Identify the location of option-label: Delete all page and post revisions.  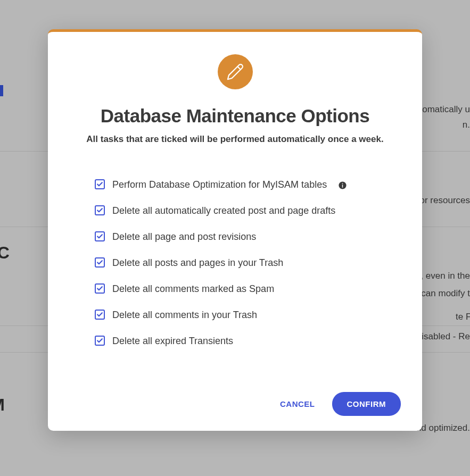
(184, 237).